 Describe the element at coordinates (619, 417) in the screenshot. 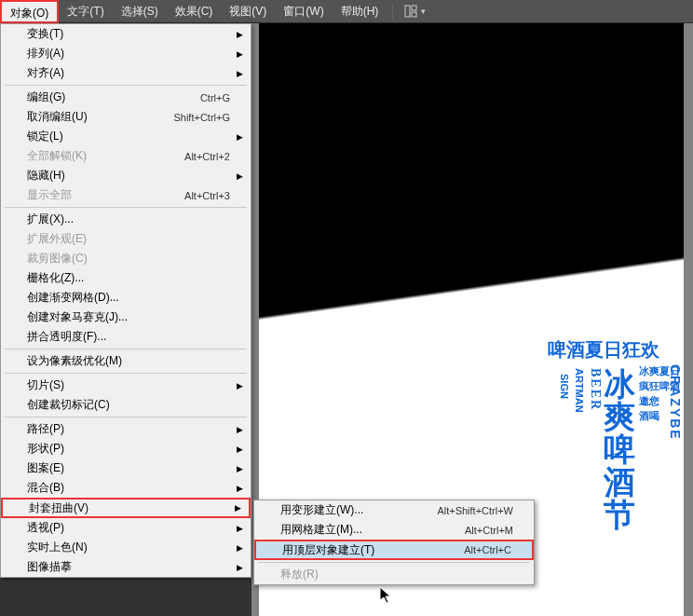

I see `text-ice2-2: 爽` at that location.